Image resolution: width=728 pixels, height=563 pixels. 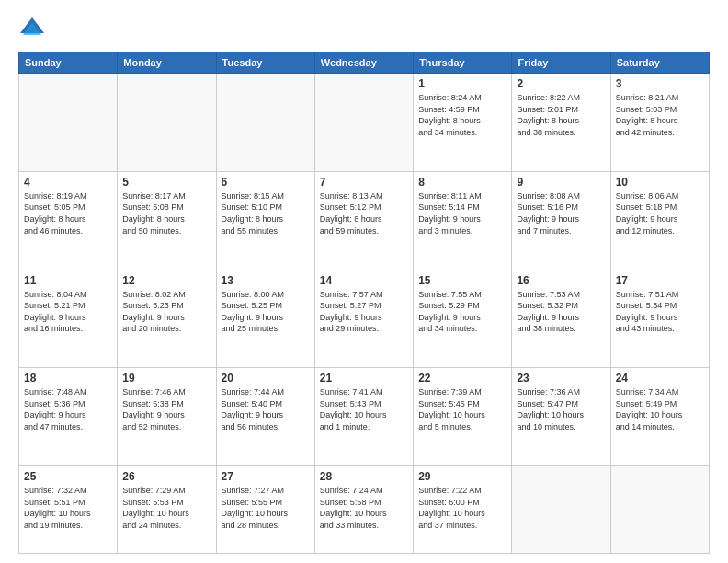 I want to click on day-number: 1, so click(x=462, y=84).